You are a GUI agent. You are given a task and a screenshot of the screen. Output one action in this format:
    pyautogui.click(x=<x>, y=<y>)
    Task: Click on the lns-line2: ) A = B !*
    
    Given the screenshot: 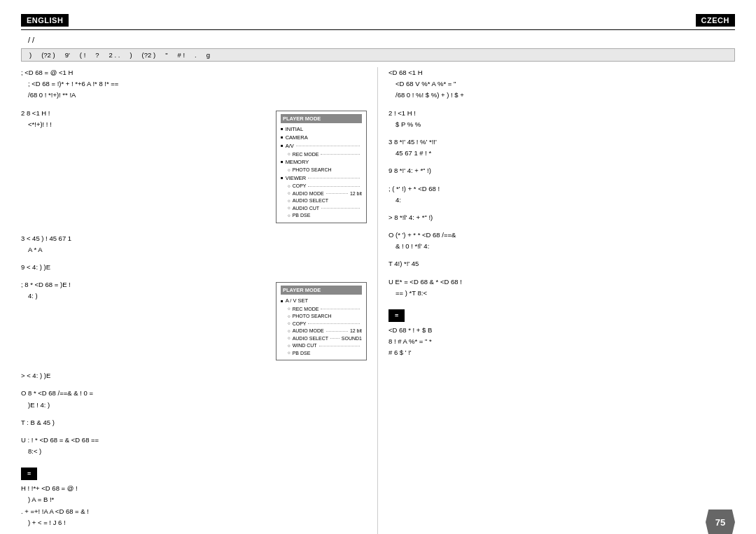 What is the action you would take?
    pyautogui.click(x=194, y=500)
    